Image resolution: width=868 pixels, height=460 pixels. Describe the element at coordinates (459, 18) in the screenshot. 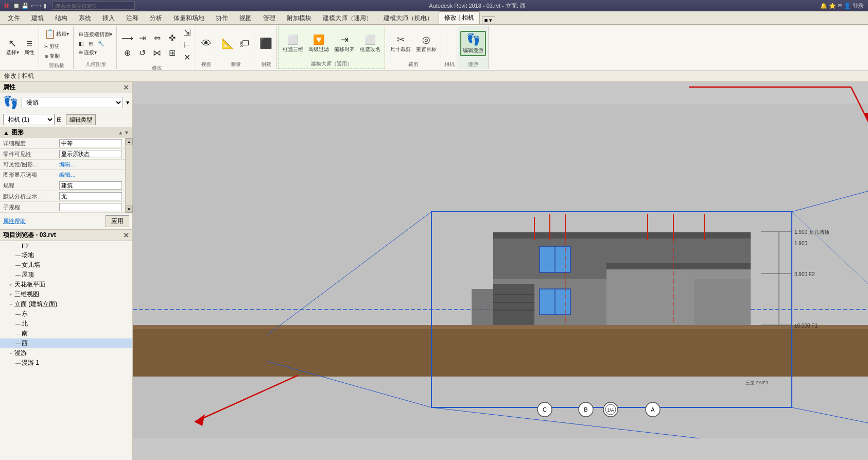

I see `tab-modify-camera: 修改 | 相机` at that location.